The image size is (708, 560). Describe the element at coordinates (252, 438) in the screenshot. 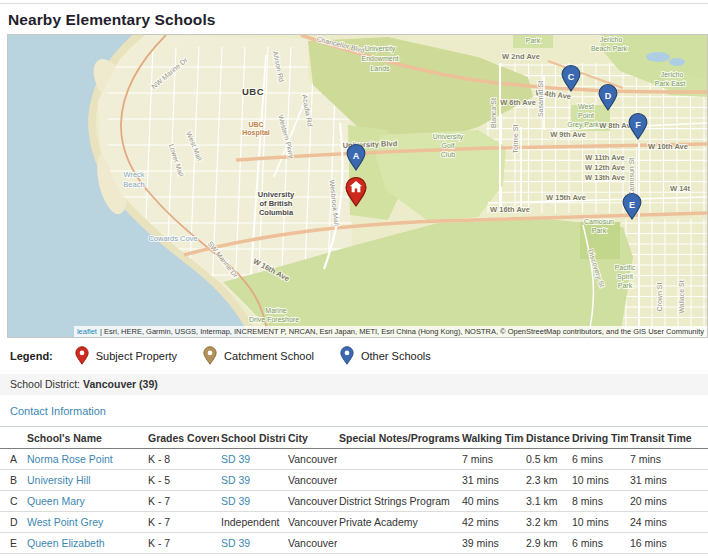

I see `col-header-school-district: School District` at that location.